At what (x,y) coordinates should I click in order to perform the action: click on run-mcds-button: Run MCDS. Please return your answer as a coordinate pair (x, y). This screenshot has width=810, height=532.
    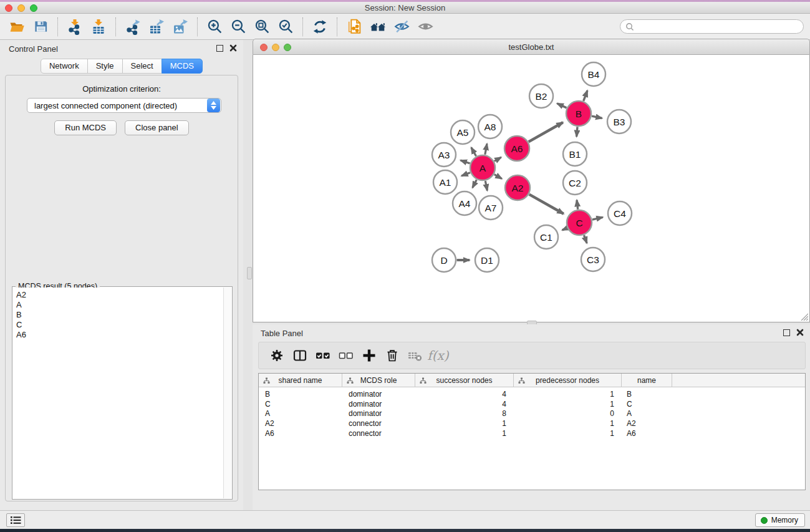
    Looking at the image, I should click on (85, 128).